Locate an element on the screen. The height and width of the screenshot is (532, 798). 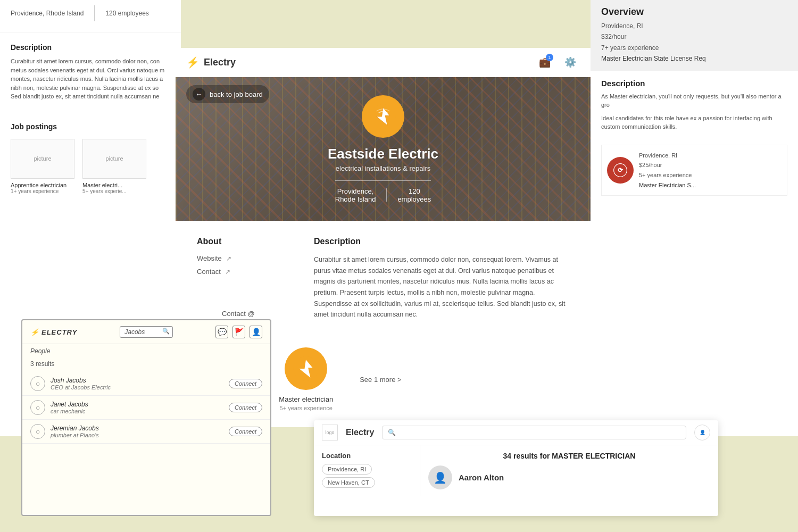
app-name: Electry is located at coordinates (220, 63).